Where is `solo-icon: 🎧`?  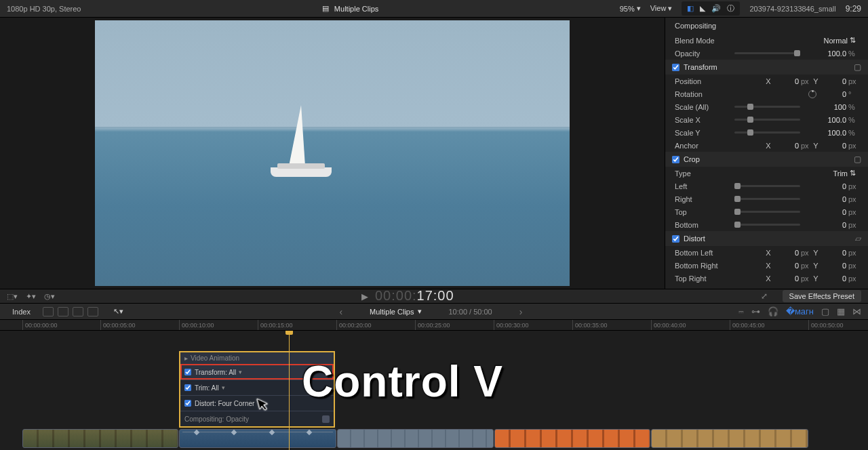
solo-icon: 🎧 is located at coordinates (773, 312).